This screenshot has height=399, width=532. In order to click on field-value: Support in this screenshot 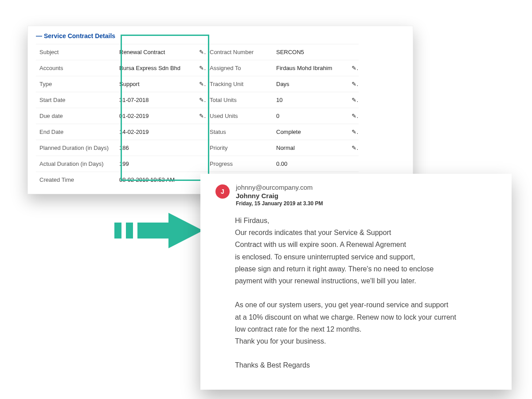, I will do `click(156, 84)`.